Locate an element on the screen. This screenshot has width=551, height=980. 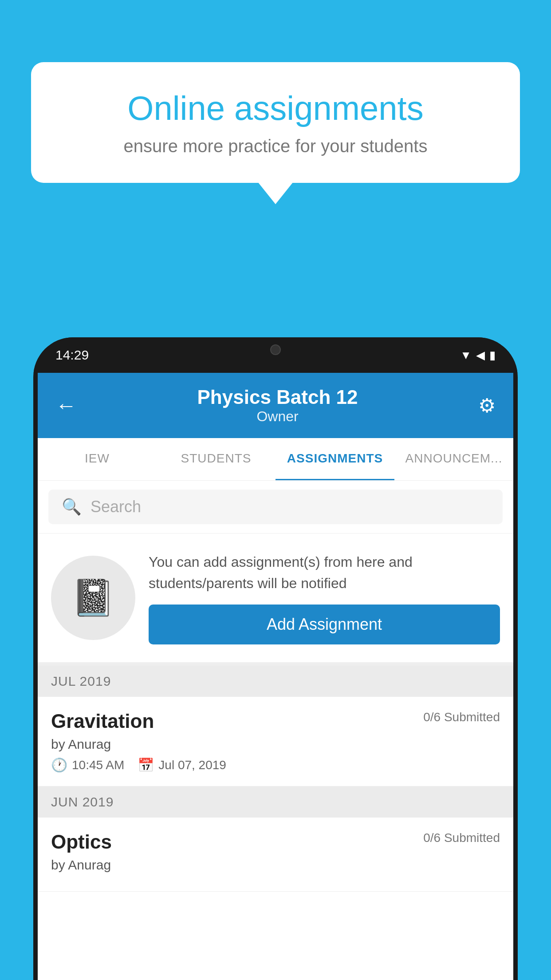
tab-assignments: ASSIGNMENTS is located at coordinates (335, 459).